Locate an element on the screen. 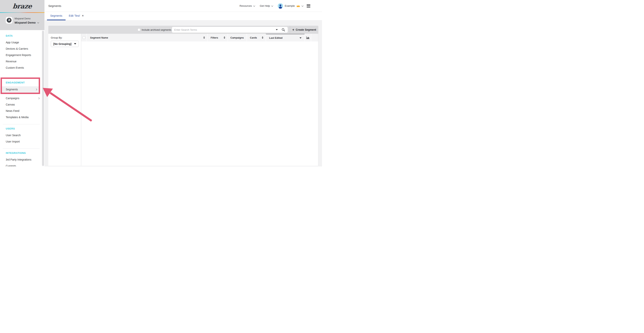  sidebar: braze b Mixpanel Demo Mixpanel Demo DATA… is located at coordinates (22, 83).